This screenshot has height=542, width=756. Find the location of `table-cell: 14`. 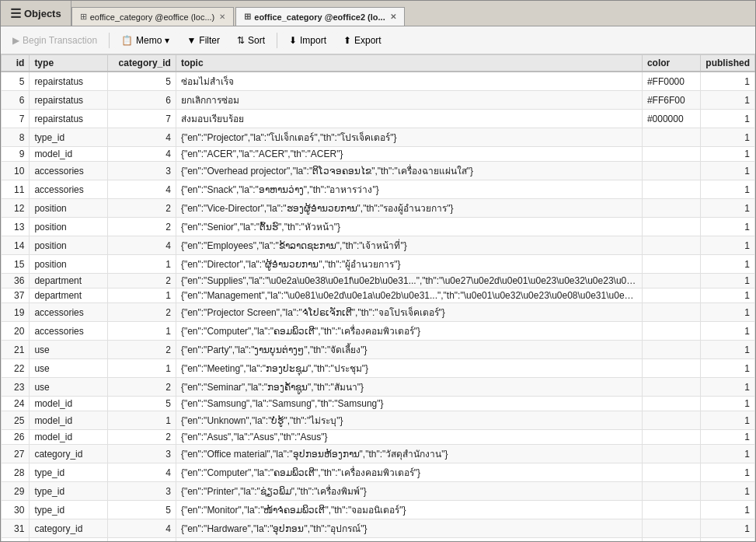

table-cell: 14 is located at coordinates (16, 246).